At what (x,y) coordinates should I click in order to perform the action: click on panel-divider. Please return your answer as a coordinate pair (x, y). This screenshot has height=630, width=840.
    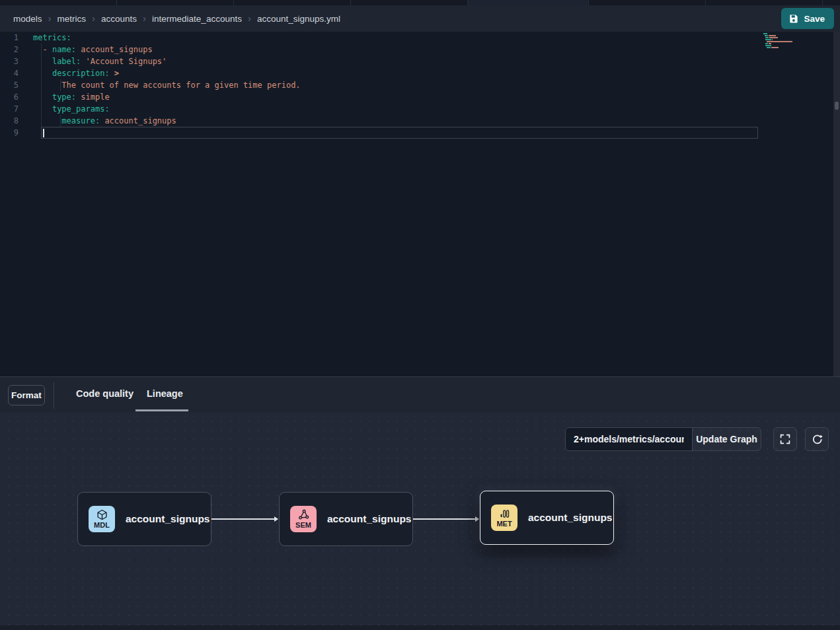
    Looking at the image, I should click on (54, 396).